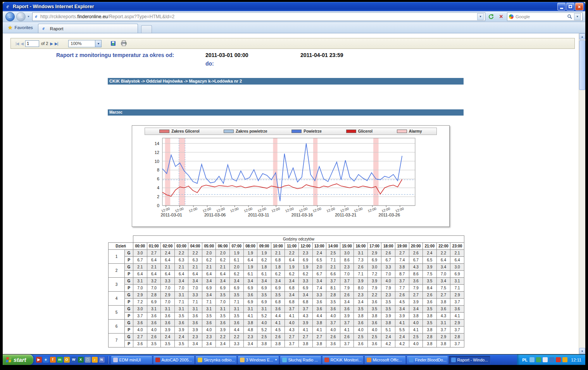 The image size is (588, 370). I want to click on word-icon: W, so click(74, 360).